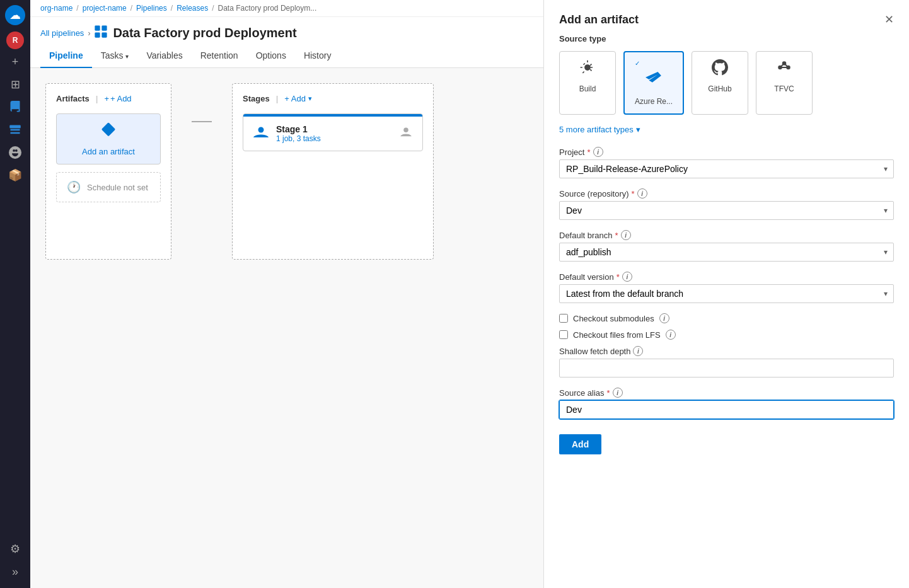  What do you see at coordinates (588, 89) in the screenshot?
I see `build-label: Build` at bounding box center [588, 89].